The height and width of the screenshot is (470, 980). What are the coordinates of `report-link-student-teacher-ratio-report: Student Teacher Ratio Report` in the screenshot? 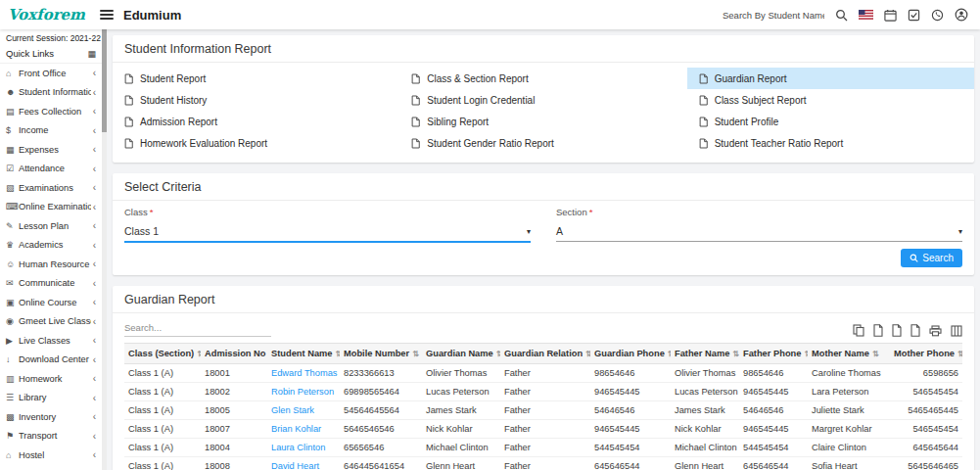 It's located at (830, 143).